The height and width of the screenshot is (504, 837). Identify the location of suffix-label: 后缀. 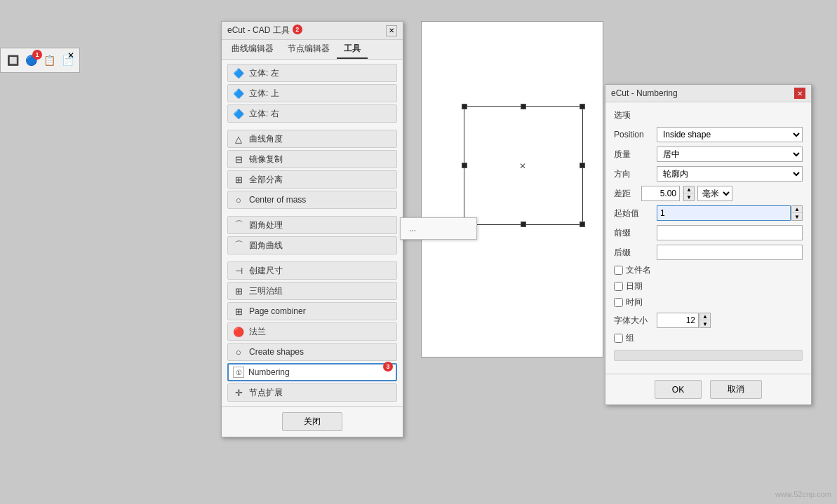
(633, 252).